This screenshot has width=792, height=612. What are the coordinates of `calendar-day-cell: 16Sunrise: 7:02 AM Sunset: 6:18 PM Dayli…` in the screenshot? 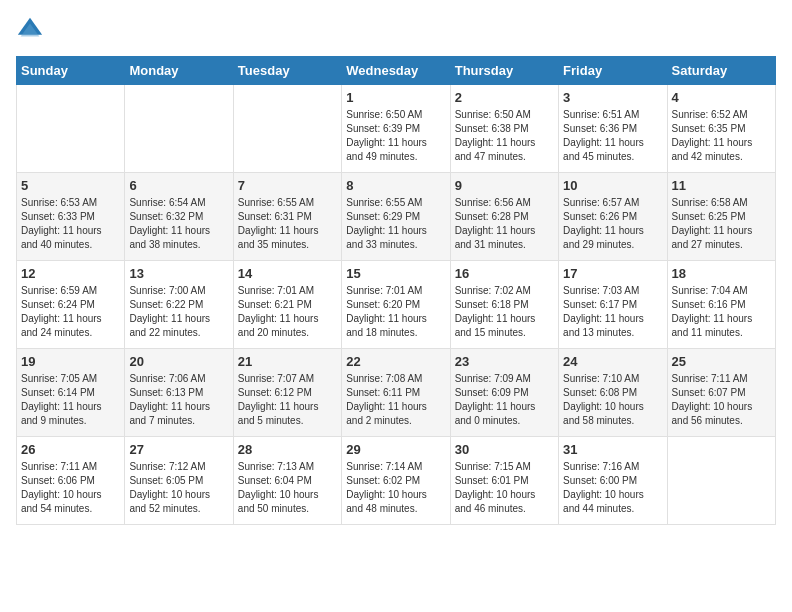 It's located at (504, 305).